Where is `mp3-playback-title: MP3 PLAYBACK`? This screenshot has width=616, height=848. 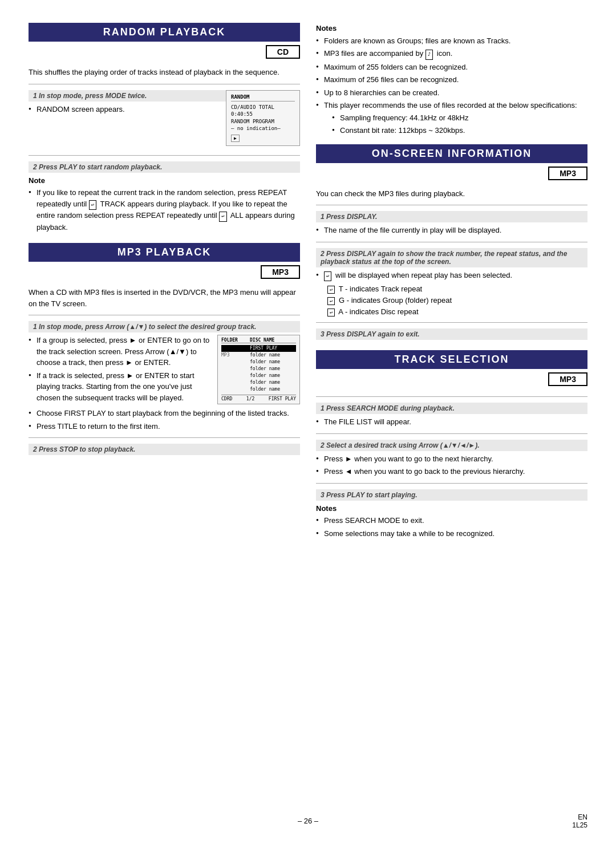 mp3-playback-title: MP3 PLAYBACK is located at coordinates (164, 252).